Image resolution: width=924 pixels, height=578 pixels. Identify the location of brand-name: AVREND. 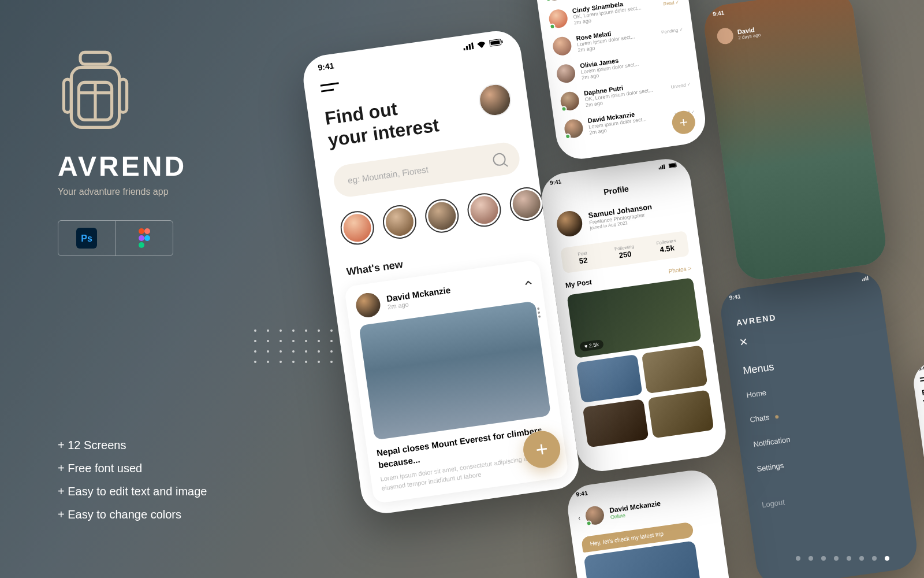
(122, 166).